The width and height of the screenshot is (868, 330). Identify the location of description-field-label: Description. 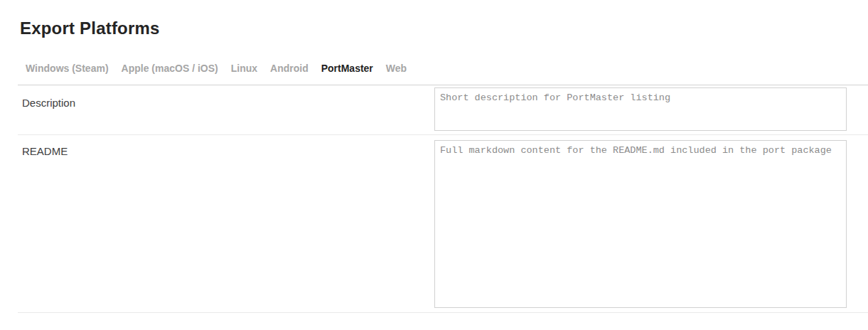
(48, 102).